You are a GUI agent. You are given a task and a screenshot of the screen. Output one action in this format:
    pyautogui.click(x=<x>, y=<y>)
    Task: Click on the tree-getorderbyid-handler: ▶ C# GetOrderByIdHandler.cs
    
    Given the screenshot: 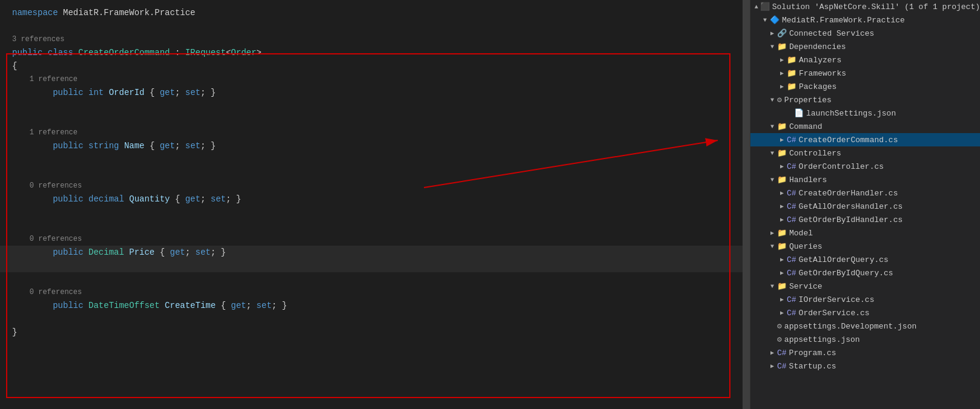 What is the action you would take?
    pyautogui.click(x=865, y=220)
    